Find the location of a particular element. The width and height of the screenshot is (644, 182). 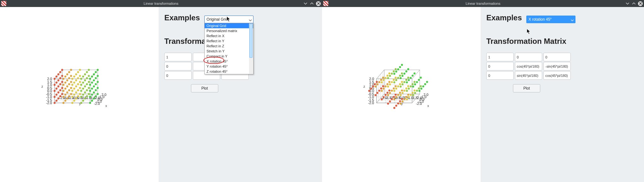

plot-3d-left: 2.01.51.00.50.0-0.5-1.0-1.5-2.0-2.0-1.5-… is located at coordinates (71, 83).